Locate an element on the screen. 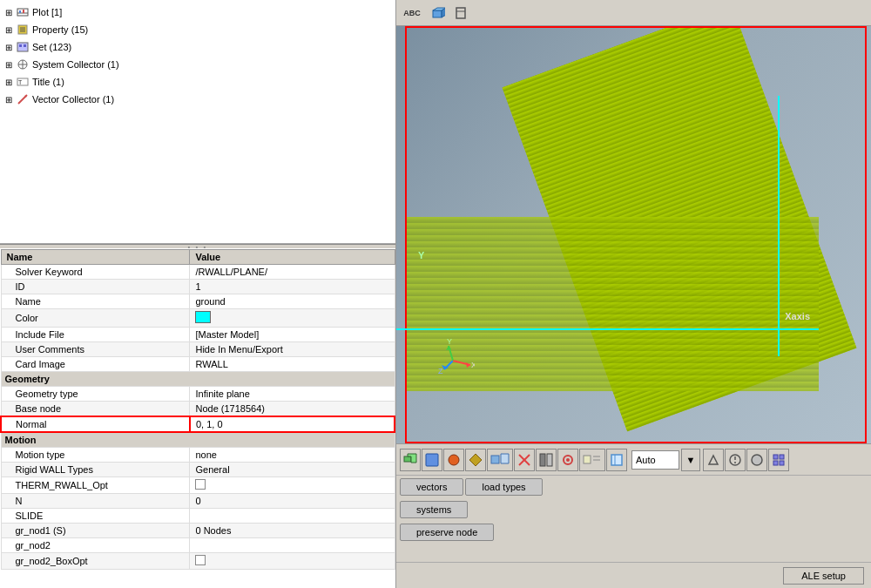  tree-expand-set: ⊞ is located at coordinates (9, 47).